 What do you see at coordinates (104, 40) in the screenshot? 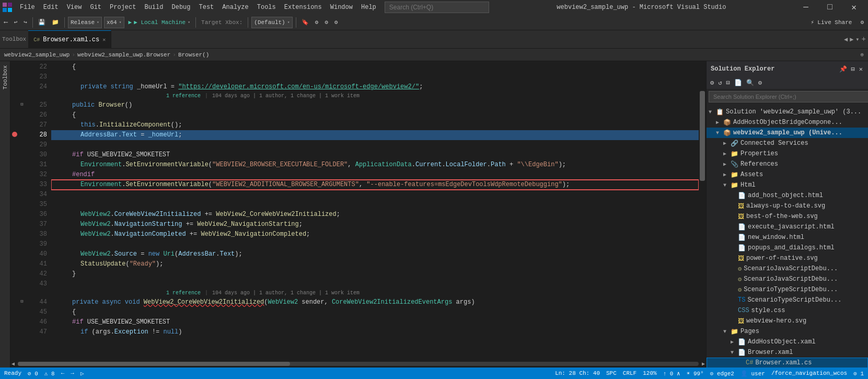
I see `tab-close-btn: ✕` at bounding box center [104, 40].